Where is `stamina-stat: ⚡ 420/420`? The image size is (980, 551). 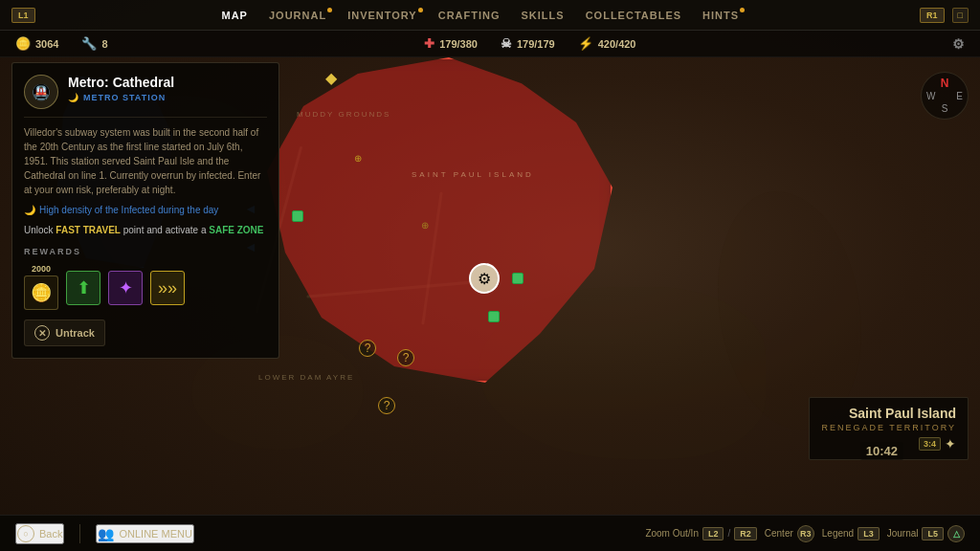 stamina-stat: ⚡ 420/420 is located at coordinates (607, 44).